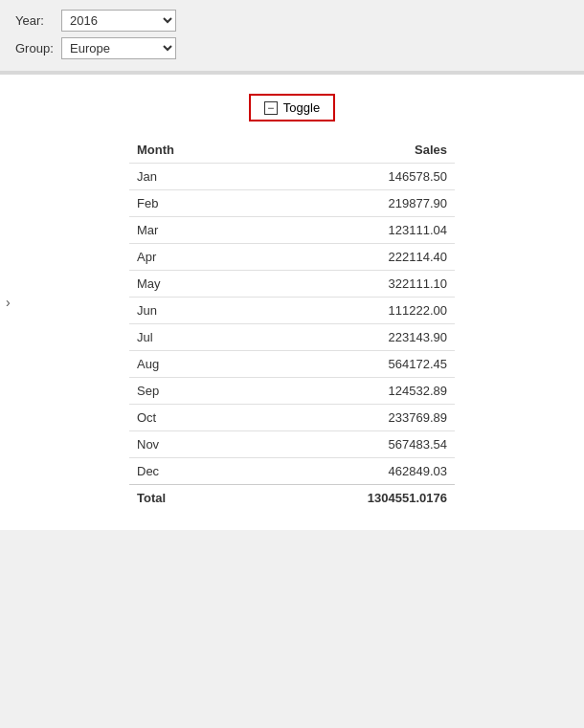 This screenshot has height=728, width=584. Describe the element at coordinates (188, 177) in the screenshot. I see `month-cell: Jan` at that location.